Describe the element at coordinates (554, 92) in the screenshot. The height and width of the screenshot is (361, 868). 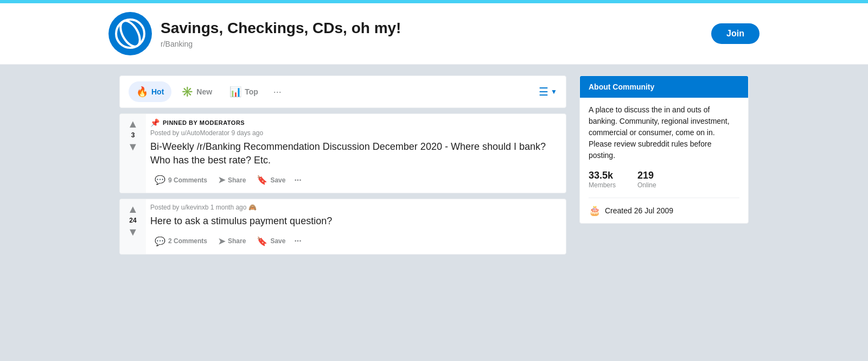
I see `chevron-down-icon: ▼` at that location.